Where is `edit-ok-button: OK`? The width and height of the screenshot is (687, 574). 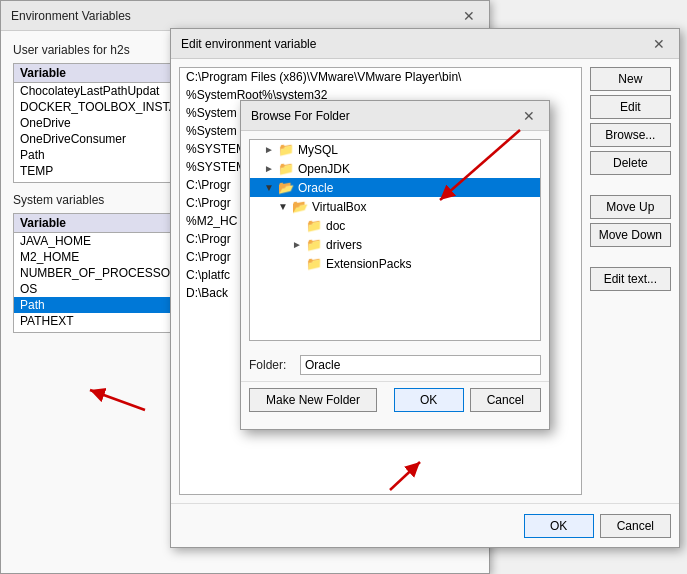
edit-ok-button: OK is located at coordinates (559, 526).